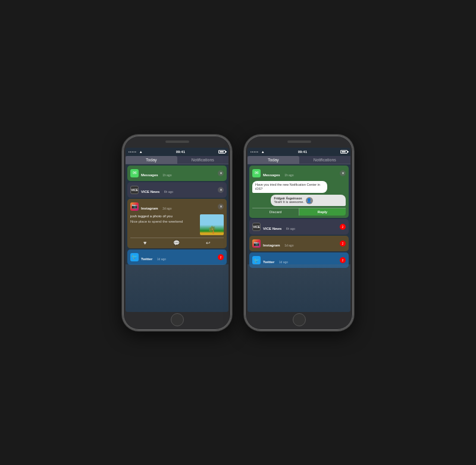 This screenshot has width=476, height=465. I want to click on messages-app-name-2: Messages, so click(271, 175).